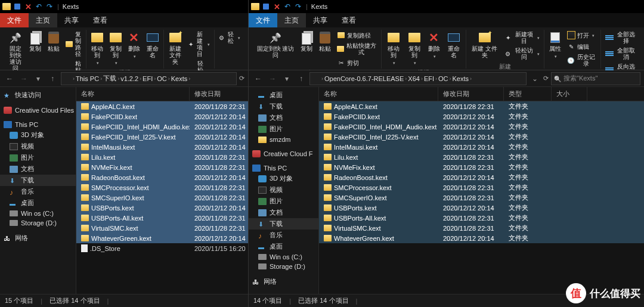  What do you see at coordinates (621, 38) in the screenshot?
I see `select-all-button: 全部选择` at bounding box center [621, 38].